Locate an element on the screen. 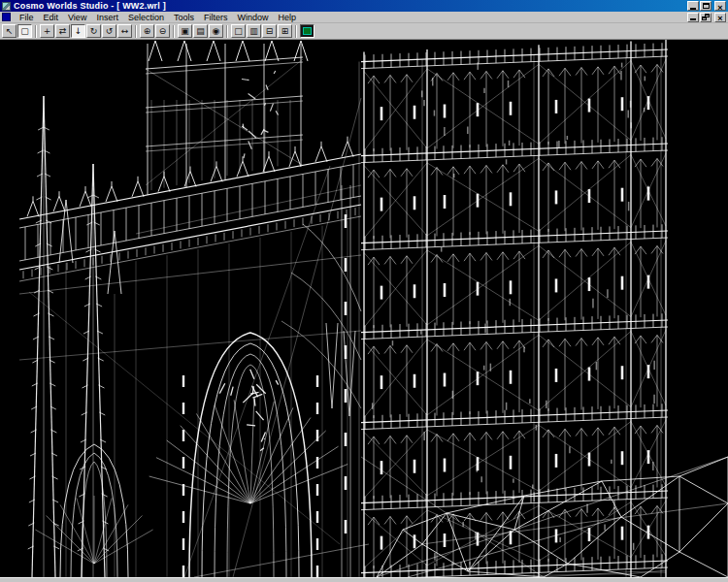 This screenshot has width=728, height=582. toolbar: ↖▢+⇄↓↻↺↔⊕⊖▣▤◉□▥⊟⊞ is located at coordinates (364, 31).